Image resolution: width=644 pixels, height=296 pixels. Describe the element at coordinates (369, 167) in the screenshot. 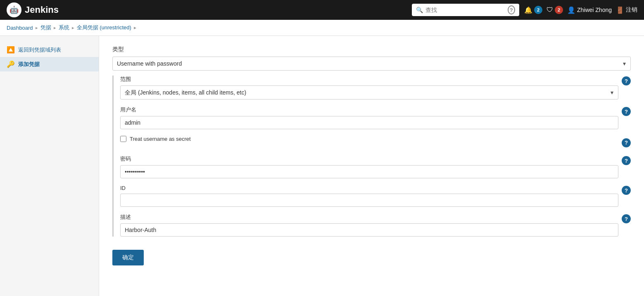

I see `password-inner: 密码` at that location.